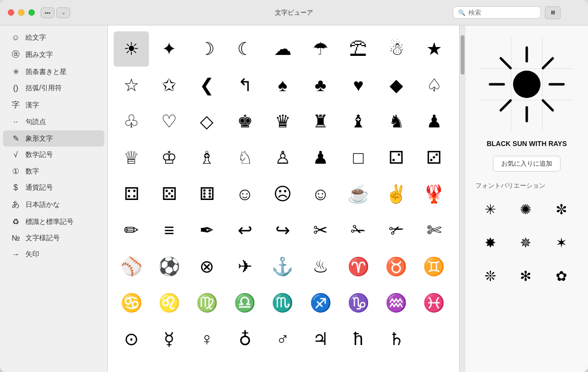  I want to click on symbol-cell: ✃, so click(396, 230).